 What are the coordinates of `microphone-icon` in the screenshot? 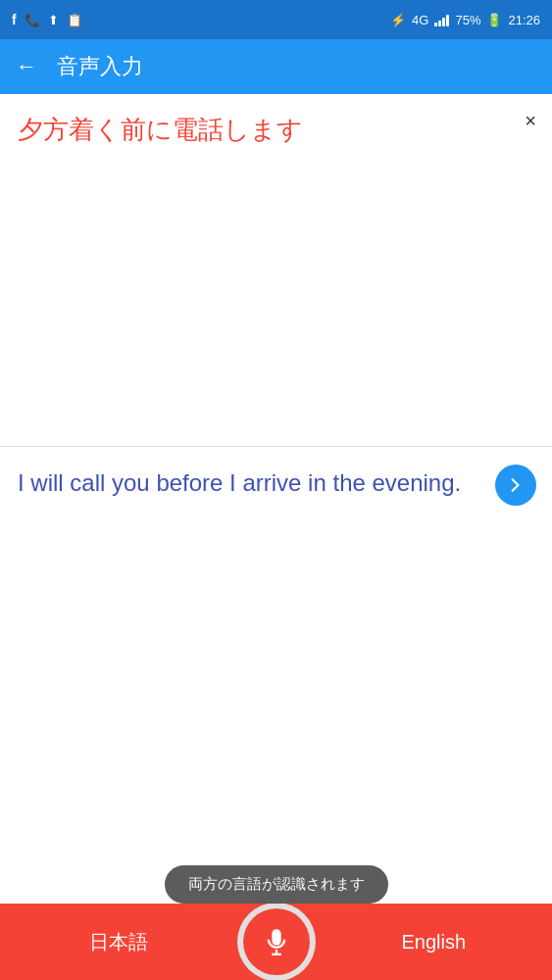 It's located at (276, 942).